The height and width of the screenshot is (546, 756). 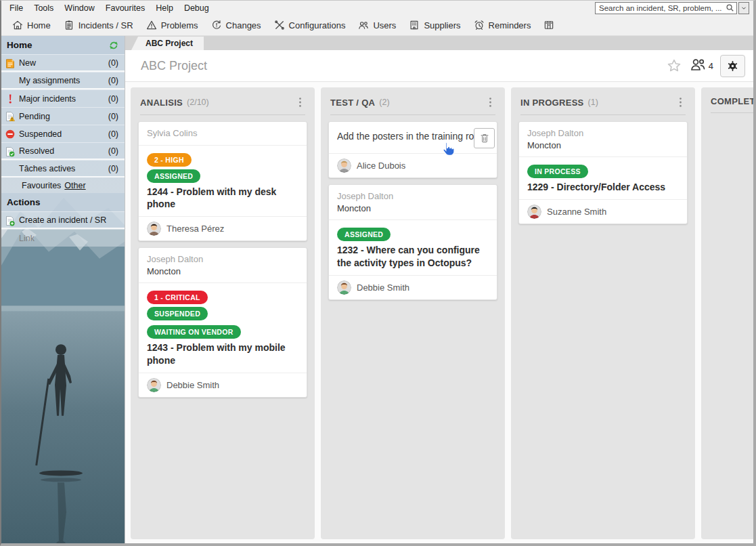 What do you see at coordinates (317, 26) in the screenshot?
I see `toolbar-label: Configurations` at bounding box center [317, 26].